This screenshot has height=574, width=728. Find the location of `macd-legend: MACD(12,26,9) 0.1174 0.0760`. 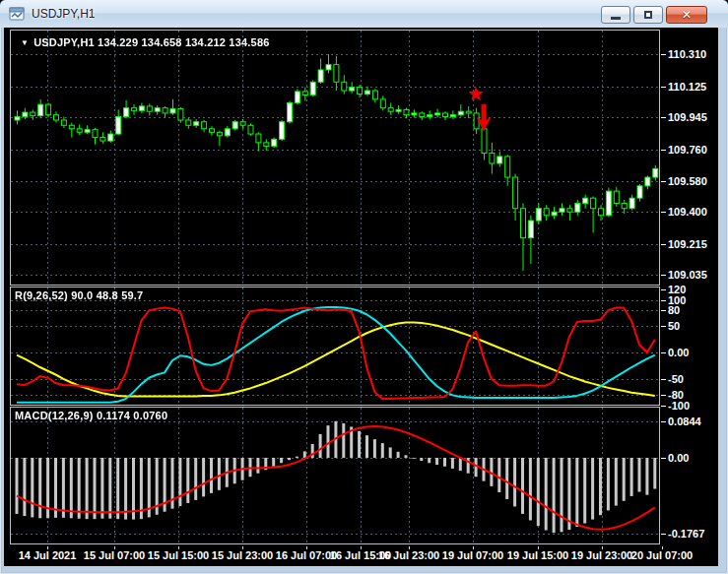

macd-legend: MACD(12,26,9) 0.1174 0.0760 is located at coordinates (91, 415).